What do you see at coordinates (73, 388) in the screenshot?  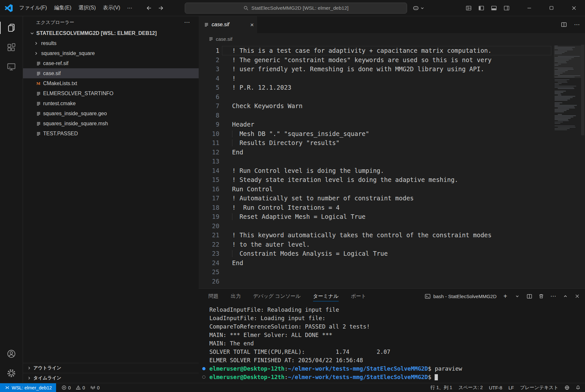 I see `problems-status: 0 0` at bounding box center [73, 388].